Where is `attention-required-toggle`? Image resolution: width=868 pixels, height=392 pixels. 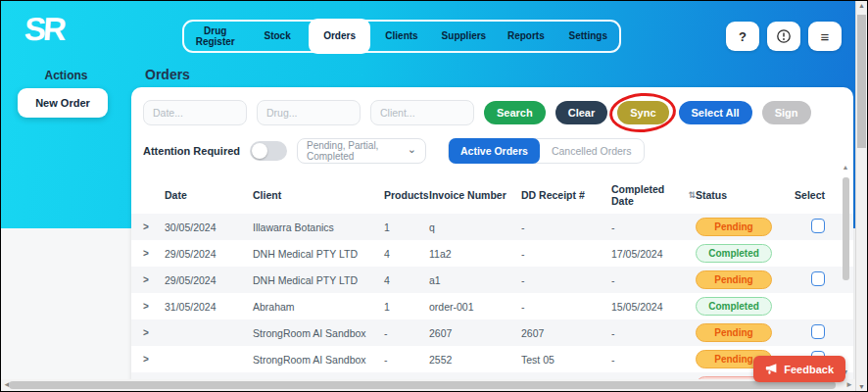 attention-required-toggle is located at coordinates (268, 151).